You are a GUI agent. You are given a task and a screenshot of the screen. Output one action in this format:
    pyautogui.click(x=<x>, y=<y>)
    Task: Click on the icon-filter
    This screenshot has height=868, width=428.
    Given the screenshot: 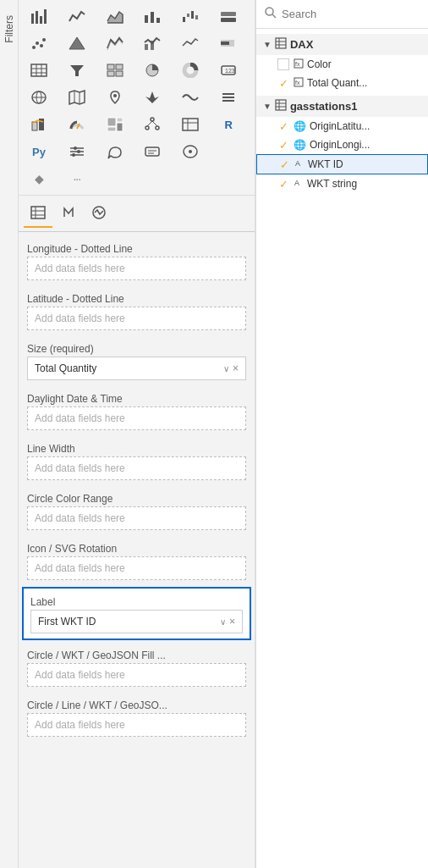 What is the action you would take?
    pyautogui.click(x=77, y=70)
    